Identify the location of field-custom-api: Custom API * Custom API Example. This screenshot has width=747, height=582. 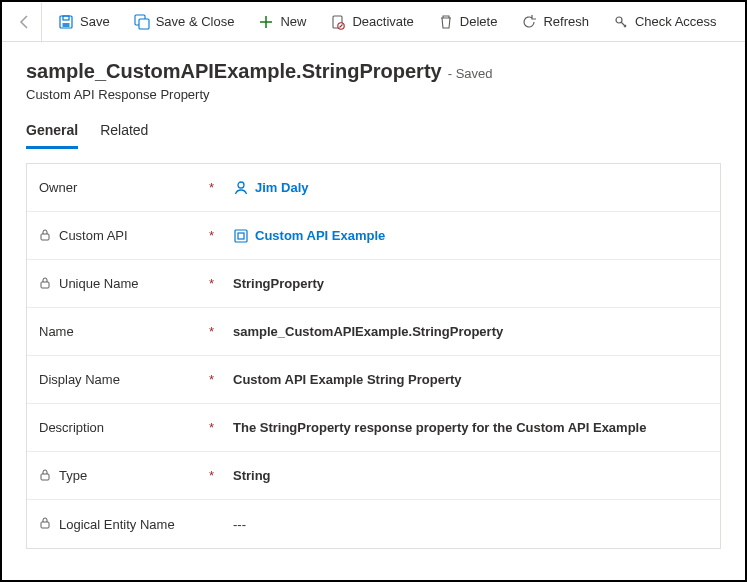
(374, 236).